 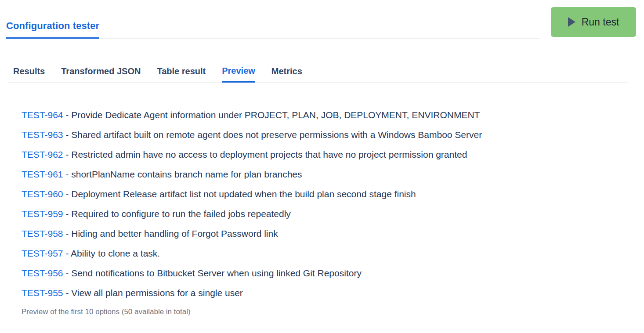 What do you see at coordinates (29, 74) in the screenshot?
I see `tab-results: Results` at bounding box center [29, 74].